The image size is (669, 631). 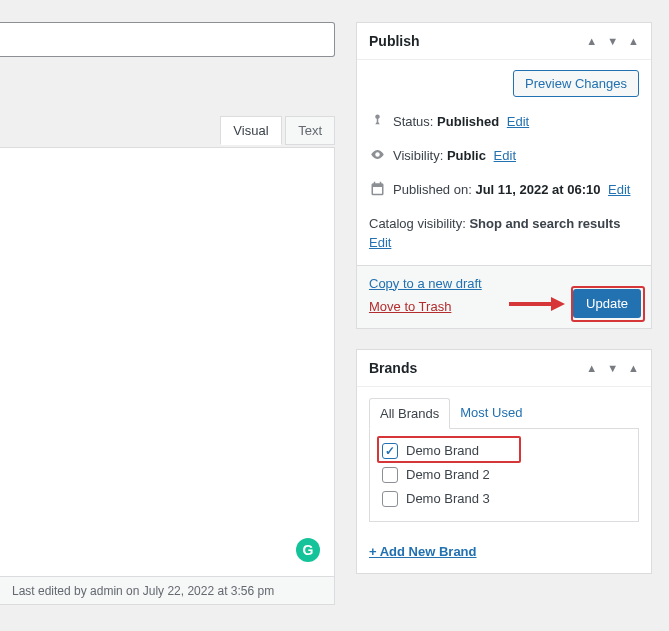 What do you see at coordinates (504, 476) in the screenshot?
I see `brand-list: Demo Brand Demo Brand 2 Demo Brand 3` at bounding box center [504, 476].